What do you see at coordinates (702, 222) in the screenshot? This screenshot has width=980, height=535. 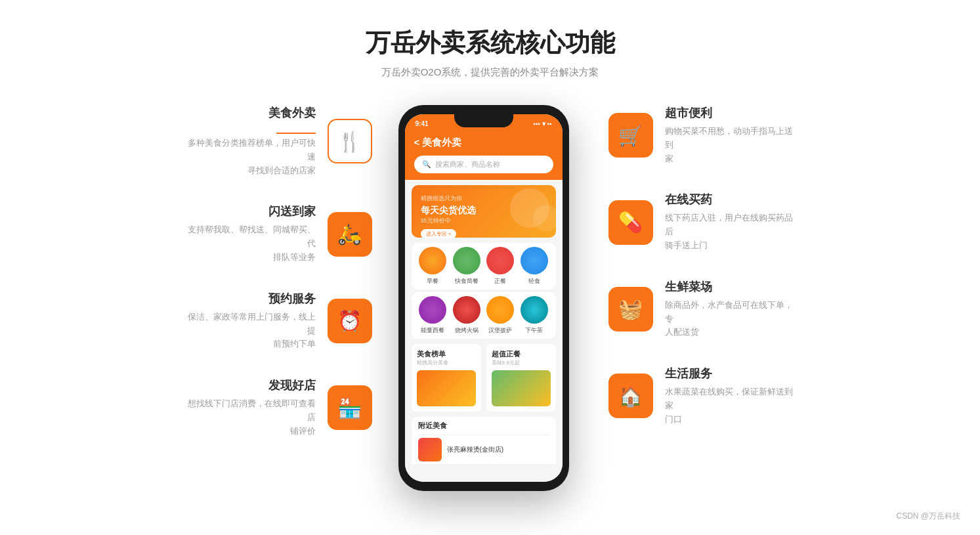 I see `feature-pharmacy: 💊 在线买药 线下药店入驻，用户在线购买药品后骑手送上门` at bounding box center [702, 222].